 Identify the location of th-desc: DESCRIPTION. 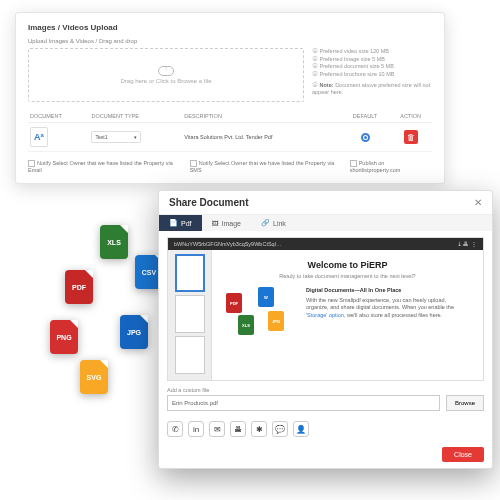
(261, 116).